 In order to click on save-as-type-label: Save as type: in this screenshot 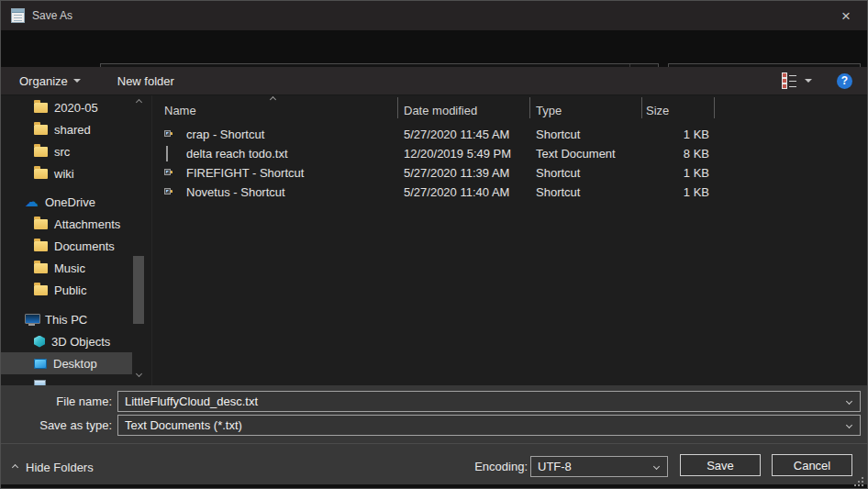, I will do `click(57, 426)`.